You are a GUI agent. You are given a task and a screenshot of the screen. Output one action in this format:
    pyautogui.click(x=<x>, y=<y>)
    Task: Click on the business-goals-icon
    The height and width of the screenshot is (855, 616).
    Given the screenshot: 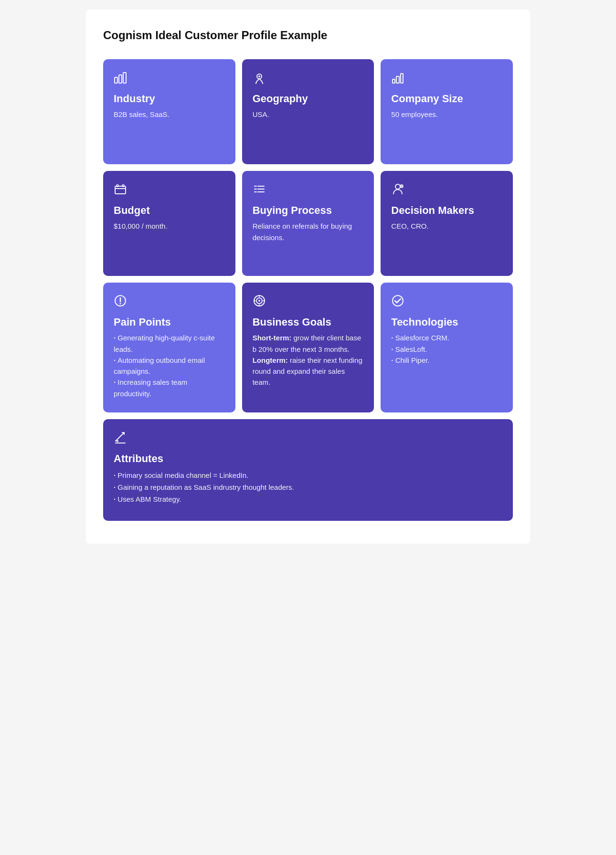 What is the action you would take?
    pyautogui.click(x=308, y=302)
    